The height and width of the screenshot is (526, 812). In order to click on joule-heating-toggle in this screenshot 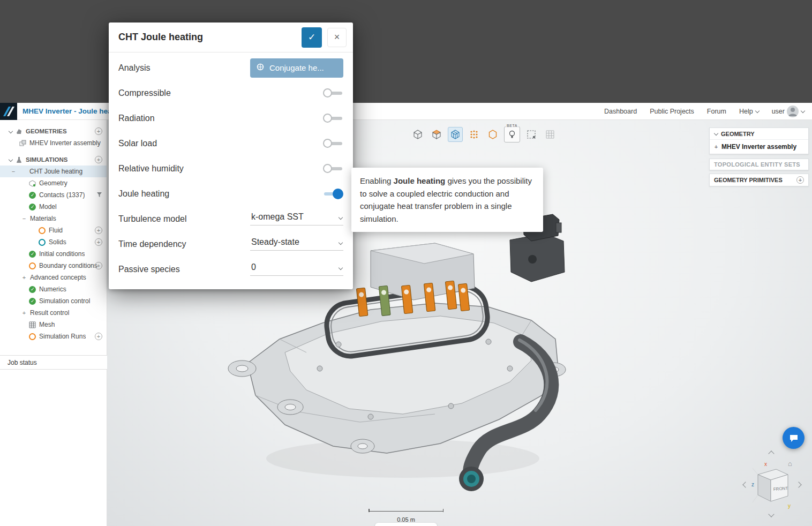, I will do `click(333, 194)`.